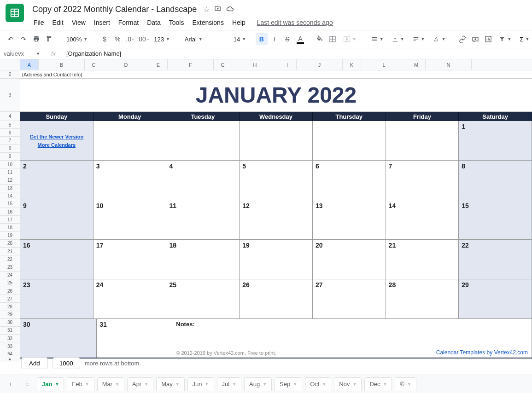 The image size is (532, 393). What do you see at coordinates (350, 39) in the screenshot?
I see `merge-button: ▼` at bounding box center [350, 39].